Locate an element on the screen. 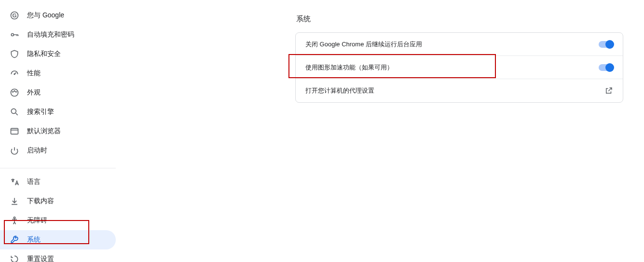  sidebar-item-accessibility: 无障碍 is located at coordinates (58, 221).